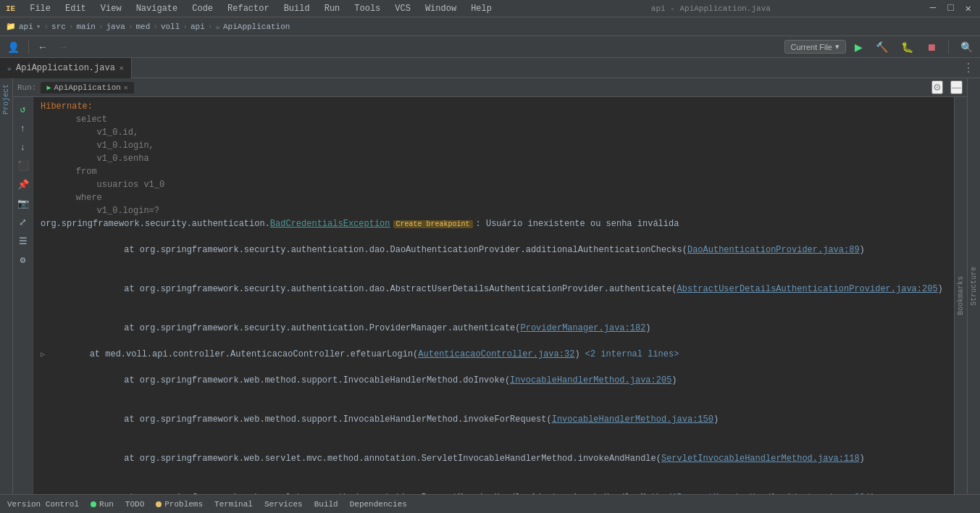 The width and height of the screenshot is (980, 513). I want to click on tab-java-icon: ☕, so click(9, 68).